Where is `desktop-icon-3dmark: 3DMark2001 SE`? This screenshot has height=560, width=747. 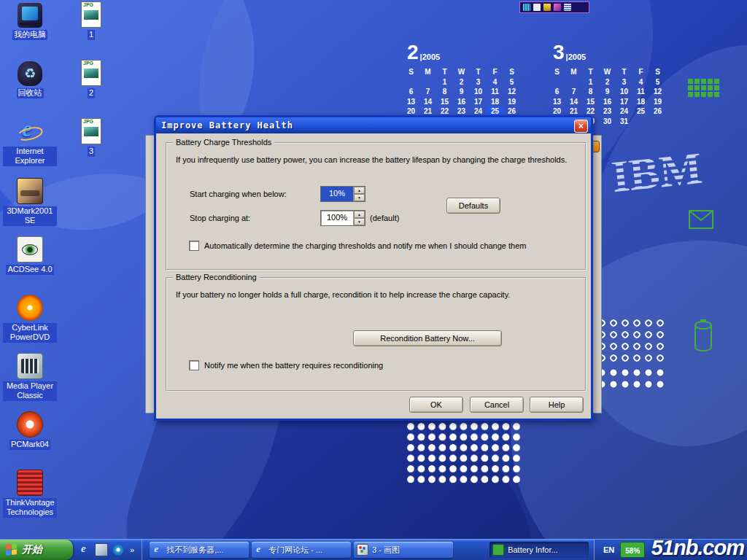
desktop-icon-3dmark: 3DMark2001 SE is located at coordinates (30, 207).